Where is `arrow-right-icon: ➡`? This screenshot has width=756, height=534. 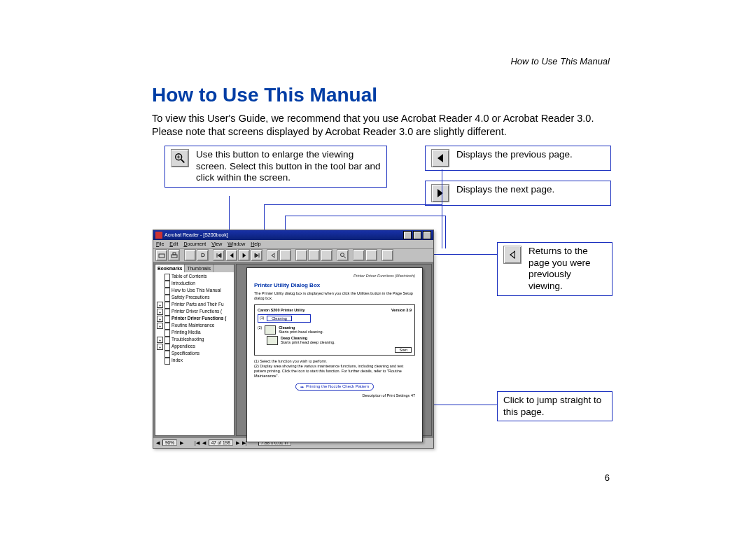
arrow-right-icon: ➡ is located at coordinates (302, 386).